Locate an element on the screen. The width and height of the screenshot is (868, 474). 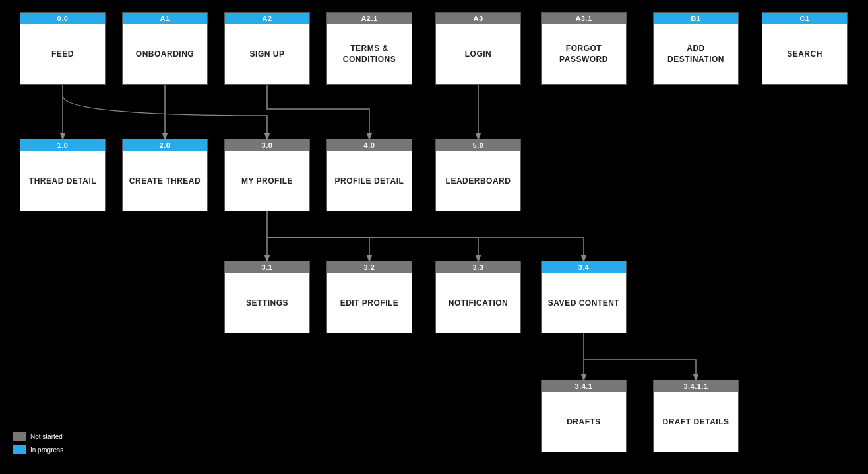
card-title-A2.1: TERMS & CONDITIONS is located at coordinates (369, 54).